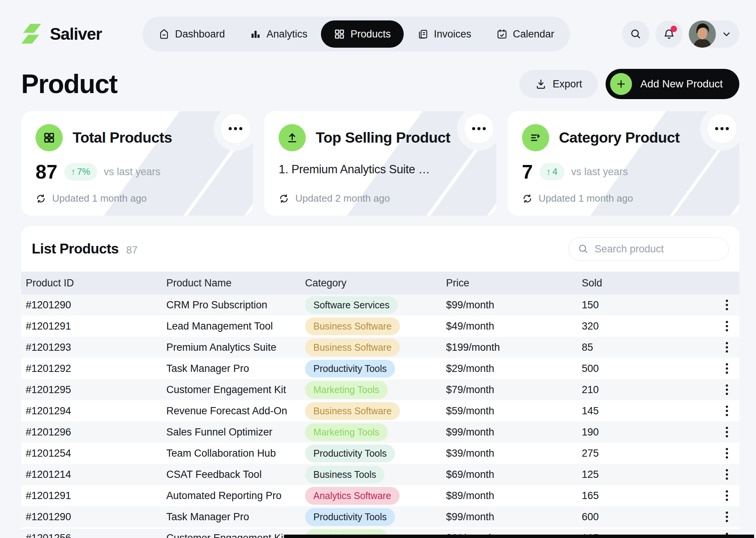  What do you see at coordinates (647, 432) in the screenshot?
I see `product-sold: 190` at bounding box center [647, 432].